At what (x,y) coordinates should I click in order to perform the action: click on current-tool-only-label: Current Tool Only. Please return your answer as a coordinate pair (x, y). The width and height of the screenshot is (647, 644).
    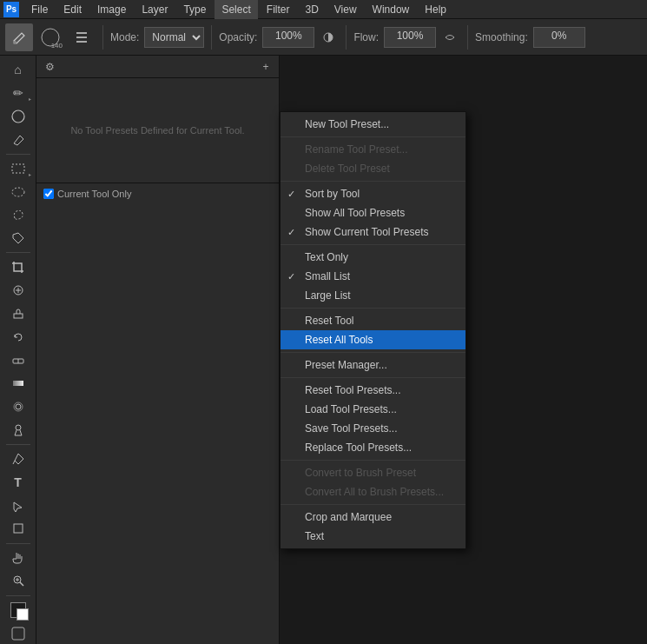
    Looking at the image, I should click on (87, 194).